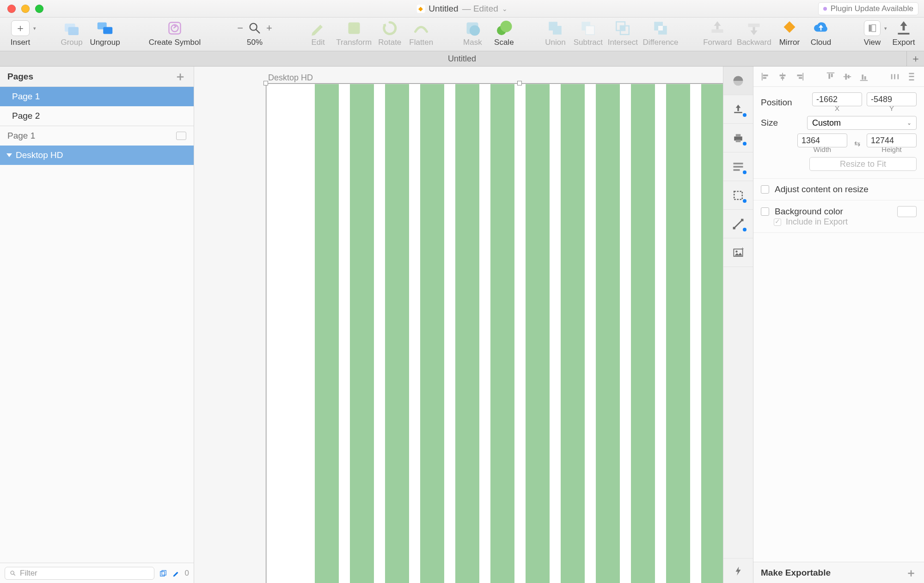  Describe the element at coordinates (623, 34) in the screenshot. I see `intersect-button: Intersect` at that location.